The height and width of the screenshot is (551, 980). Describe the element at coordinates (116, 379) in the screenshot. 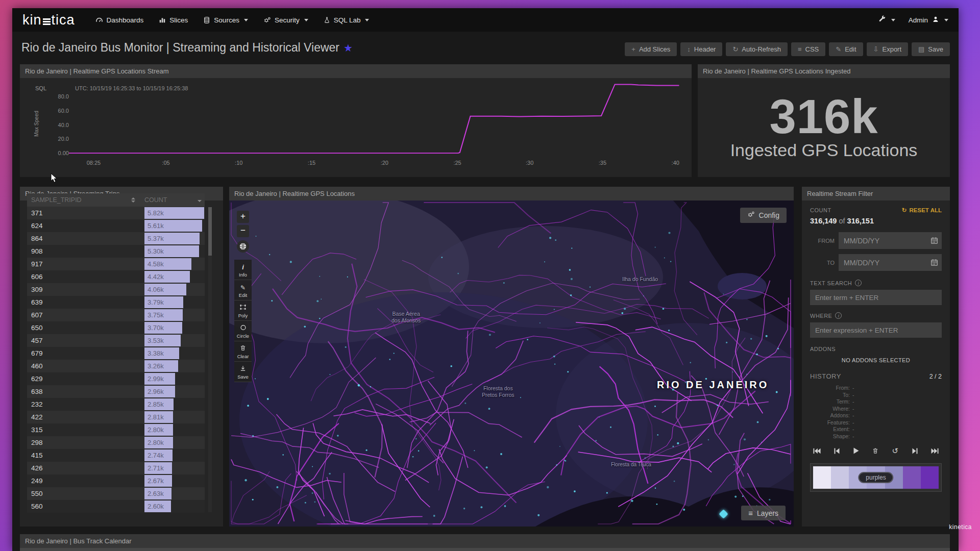

I see `table-row: 6292.99k` at that location.